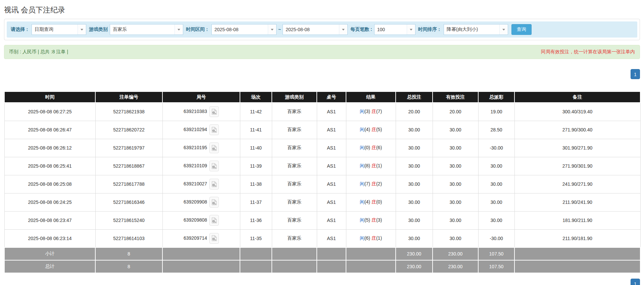 The image size is (644, 285). Describe the element at coordinates (244, 30) in the screenshot. I see `date-from-dropdown: 2025-08-08` at that location.